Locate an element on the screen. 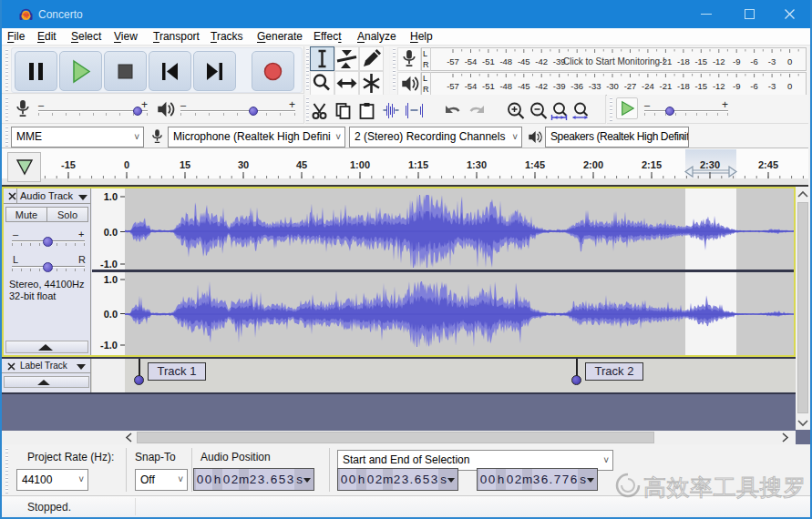  svg-text: -33 is located at coordinates (595, 86).